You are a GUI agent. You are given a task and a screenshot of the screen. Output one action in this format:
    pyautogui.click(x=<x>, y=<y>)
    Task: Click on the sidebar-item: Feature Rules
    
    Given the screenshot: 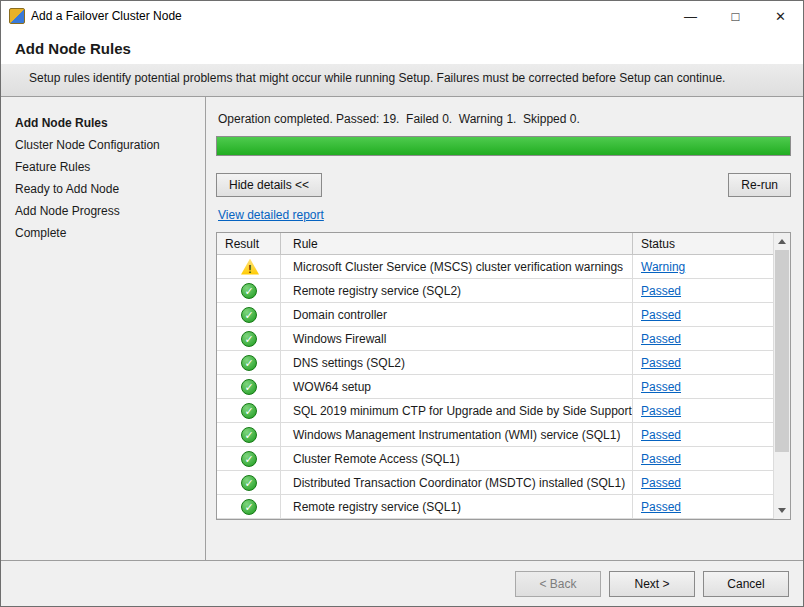 What is the action you would take?
    pyautogui.click(x=107, y=167)
    